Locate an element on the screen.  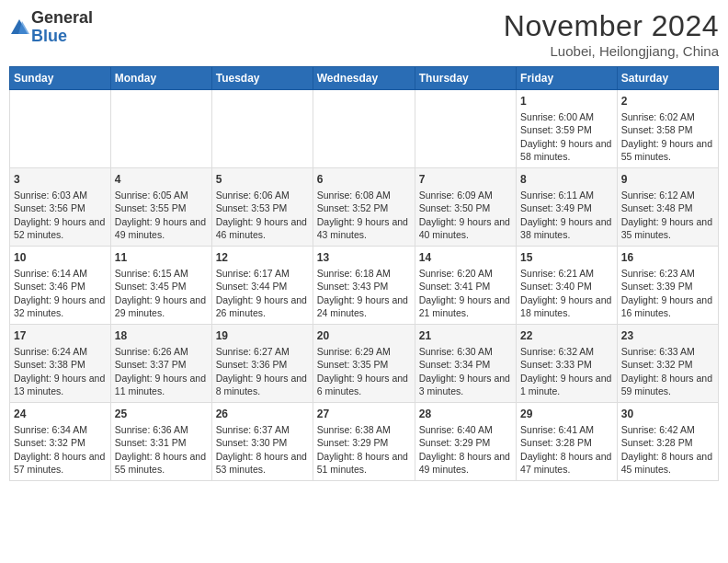
logo-blue-text: Blue is located at coordinates (63, 37).